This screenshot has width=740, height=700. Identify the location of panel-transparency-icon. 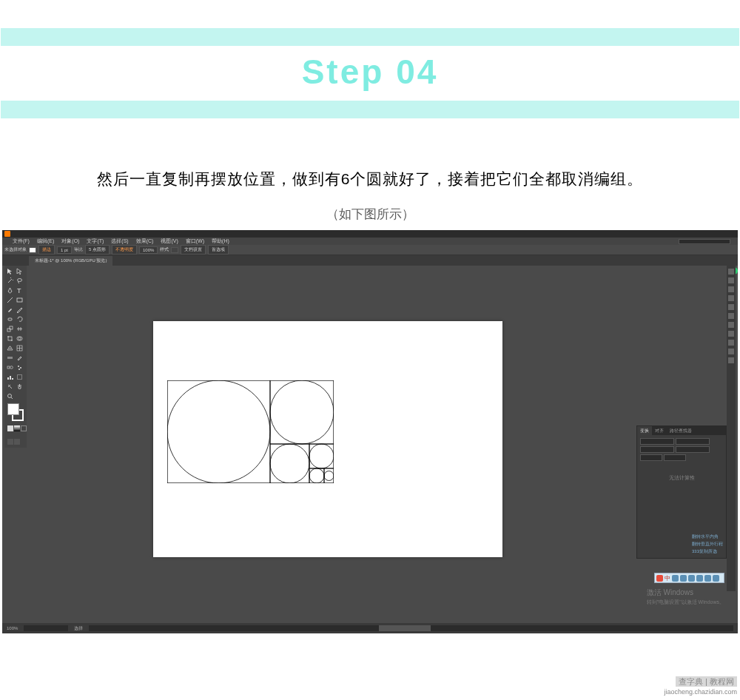
(731, 325).